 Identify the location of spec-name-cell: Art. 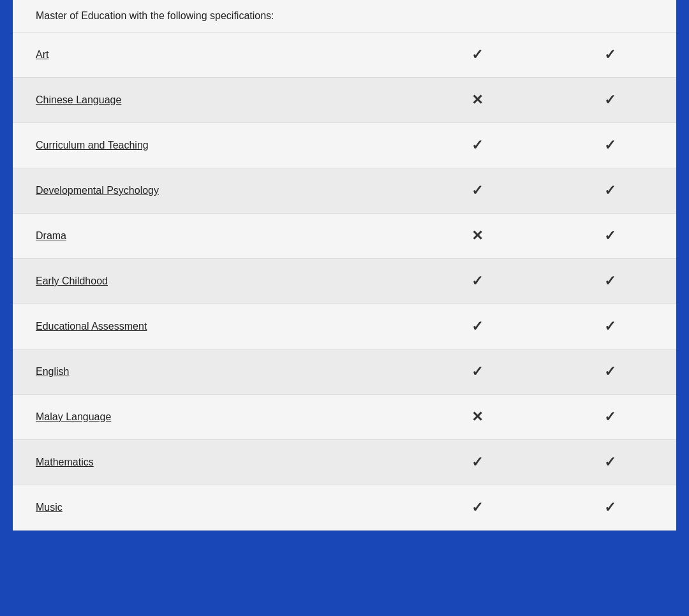
(212, 55).